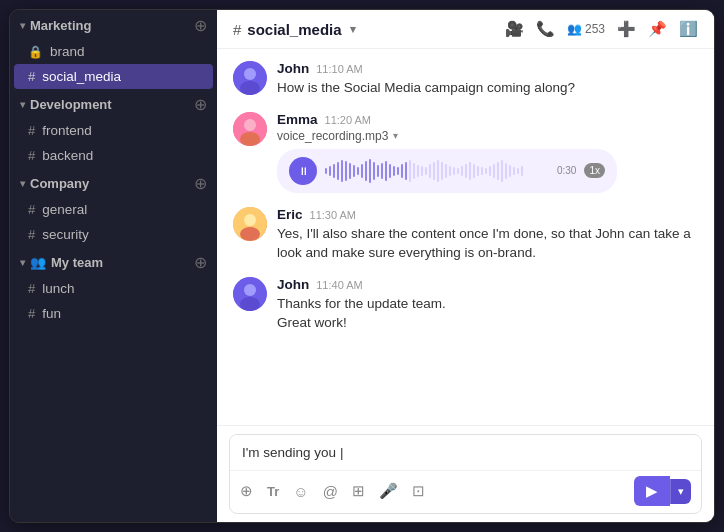  What do you see at coordinates (488, 152) in the screenshot?
I see `message-content: Emma 11:20 AM voice_recording.mp3 ▾ ⏸ 0:…` at bounding box center [488, 152].